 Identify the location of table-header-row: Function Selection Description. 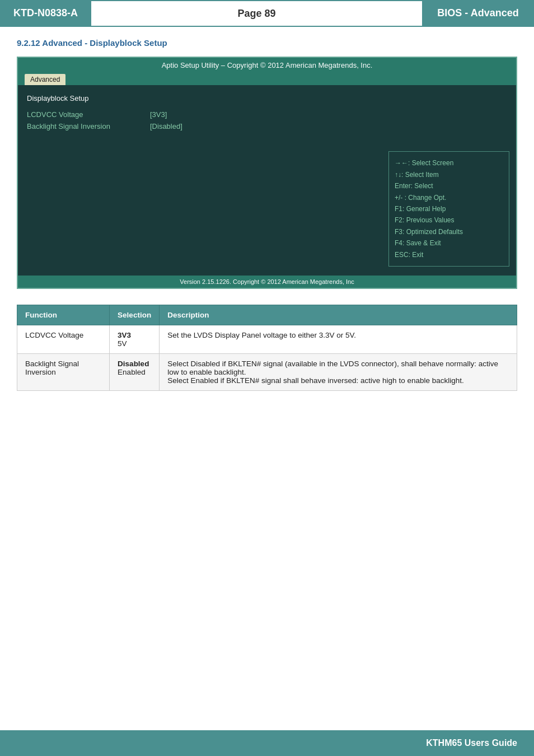
(268, 315).